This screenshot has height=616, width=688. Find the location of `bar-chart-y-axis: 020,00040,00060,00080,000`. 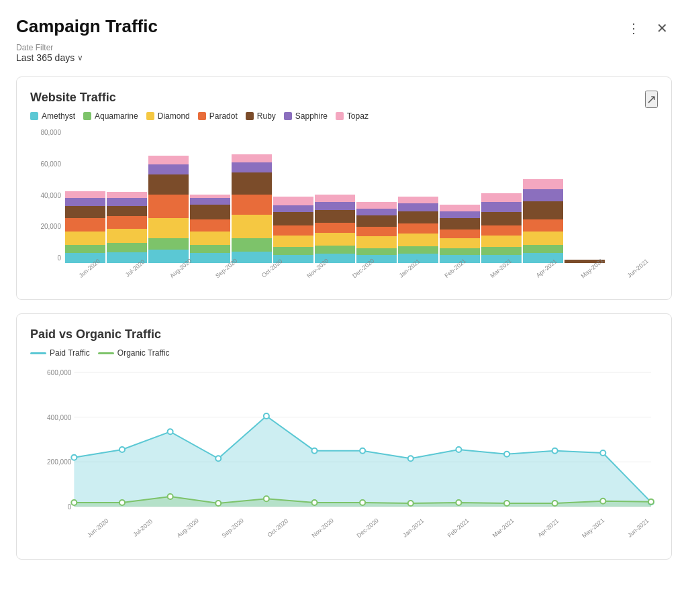

bar-chart-y-axis: 020,00040,00060,00080,000 is located at coordinates (48, 196).